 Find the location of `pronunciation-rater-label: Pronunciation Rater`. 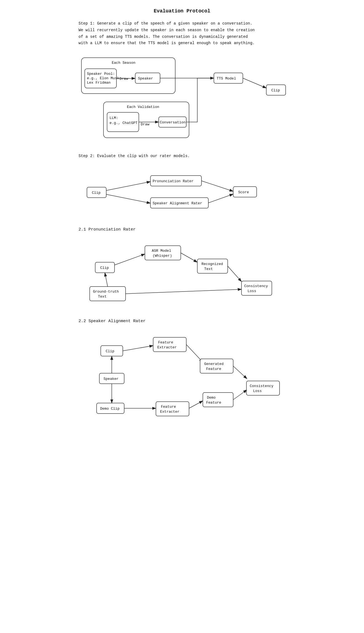

pronunciation-rater-label: Pronunciation Rater is located at coordinates (173, 181).